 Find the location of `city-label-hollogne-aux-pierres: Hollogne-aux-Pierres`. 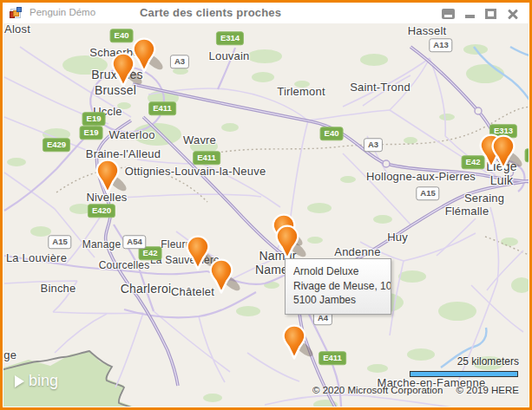

city-label-hollogne-aux-pierres: Hollogne-aux-Pierres is located at coordinates (421, 177).